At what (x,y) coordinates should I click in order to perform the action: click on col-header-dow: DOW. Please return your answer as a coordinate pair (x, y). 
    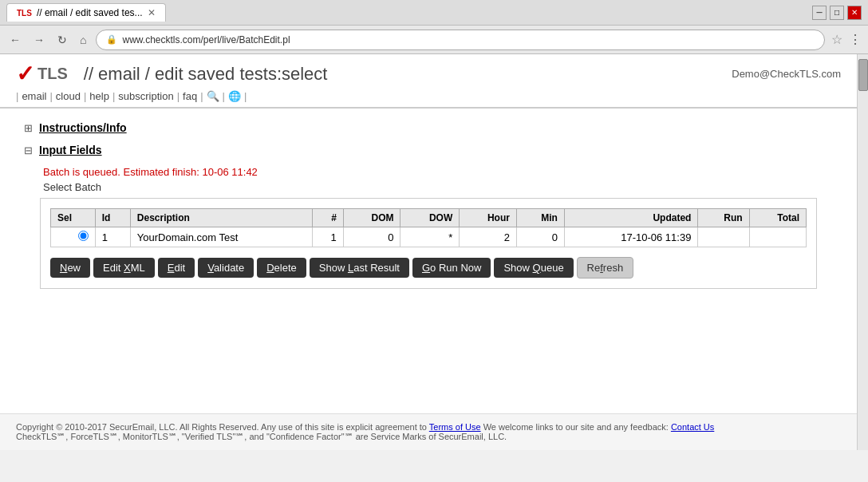
    Looking at the image, I should click on (430, 219).